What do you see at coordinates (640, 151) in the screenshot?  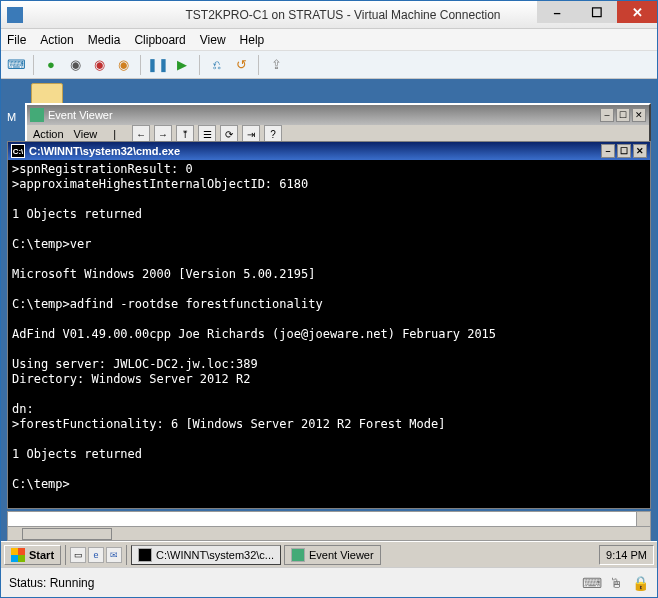 I see `cmd-close-button: ✕` at bounding box center [640, 151].